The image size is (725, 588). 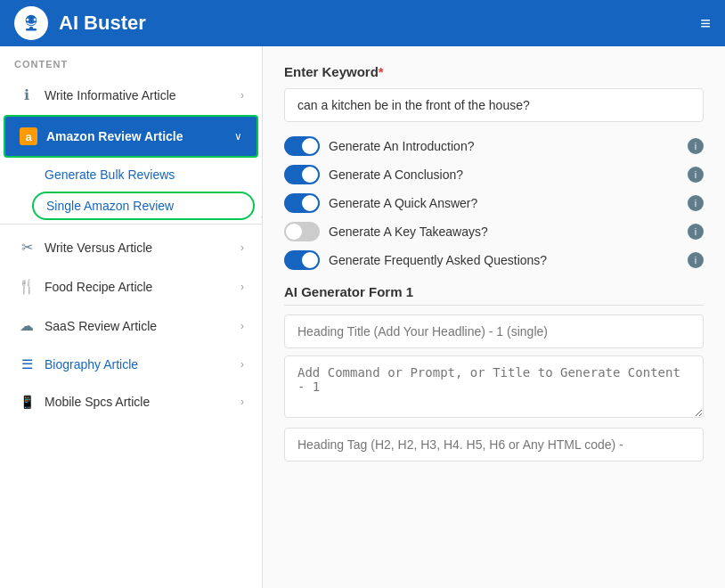 What do you see at coordinates (504, 260) in the screenshot?
I see `toggle-label-faq: Generate Frequently Asked Questions?` at bounding box center [504, 260].